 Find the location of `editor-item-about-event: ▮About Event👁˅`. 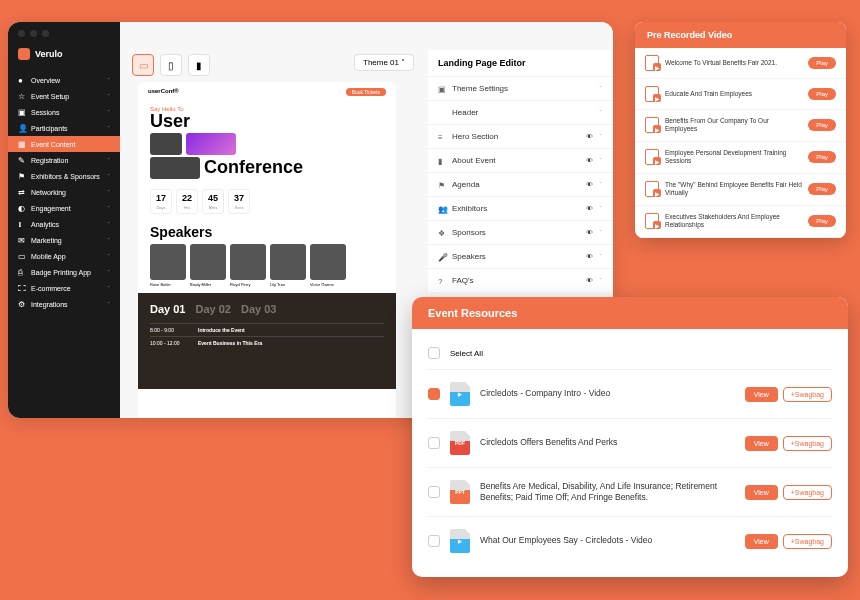

editor-item-about-event: ▮About Event👁˅ is located at coordinates (520, 160).